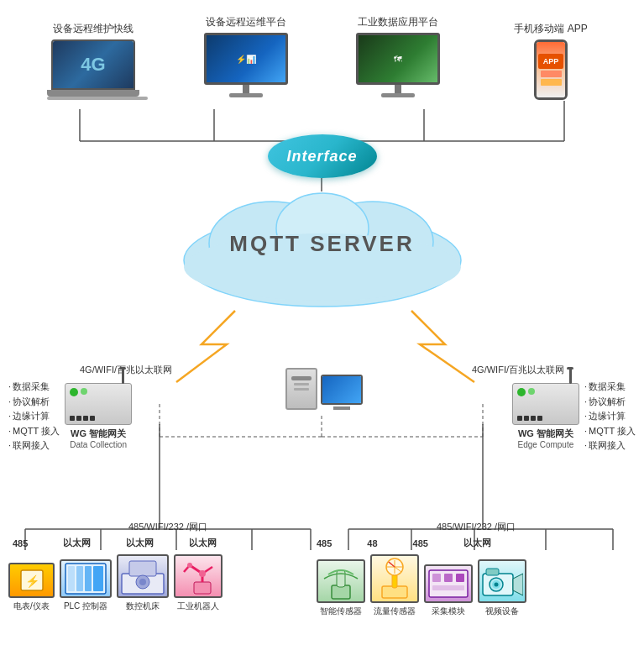 The image size is (644, 666). Describe the element at coordinates (398, 22) in the screenshot. I see `device-industrial-label: 工业数据应用平台` at that location.